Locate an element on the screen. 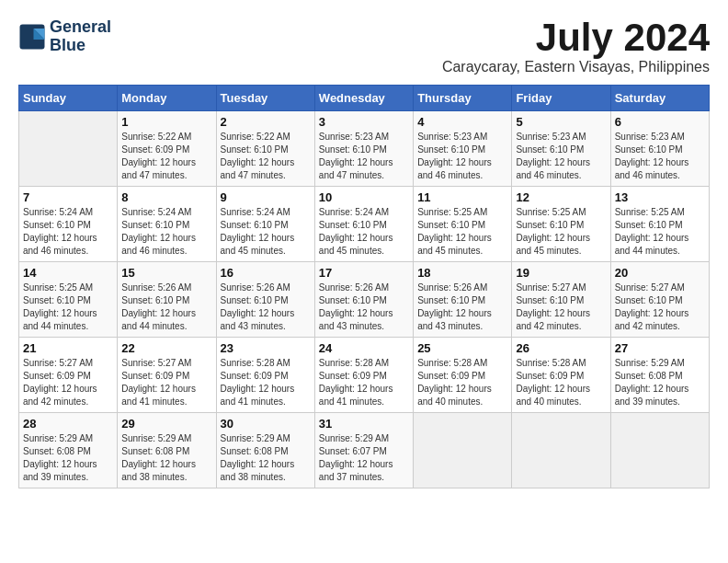 The image size is (728, 563). day-info: Sunrise: 5:22 AM Sunset: 6:09 PM Dayligh… is located at coordinates (166, 156).